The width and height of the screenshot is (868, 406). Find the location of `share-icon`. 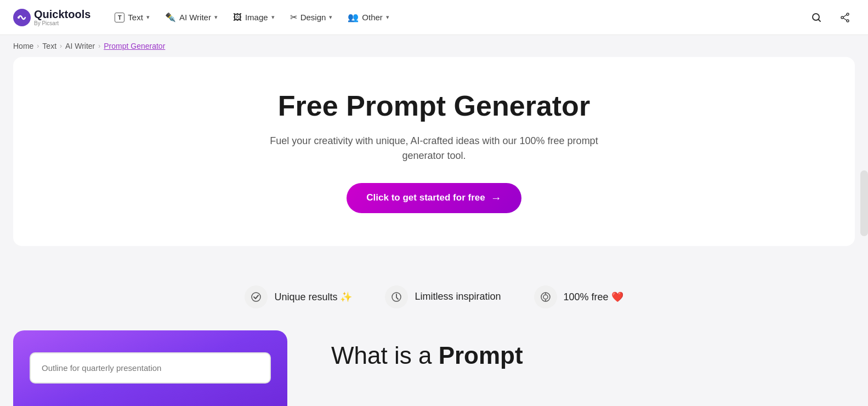

share-icon is located at coordinates (845, 18).